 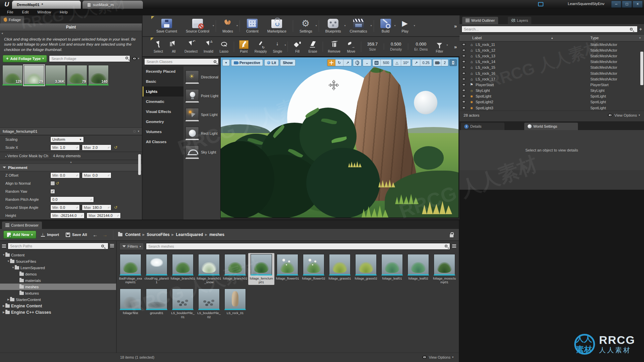 What do you see at coordinates (333, 26) in the screenshot?
I see `toolbar-button-blueprints: Blueprints▾` at bounding box center [333, 26].